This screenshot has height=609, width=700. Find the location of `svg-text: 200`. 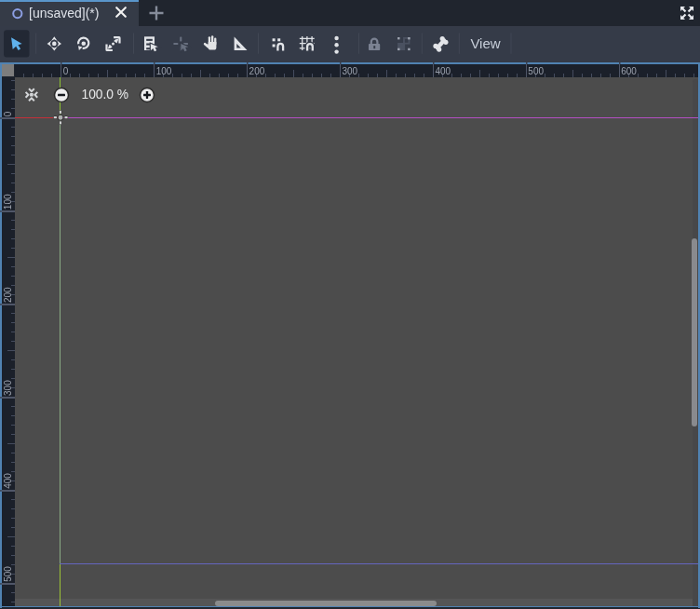

svg-text: 200 is located at coordinates (7, 294).